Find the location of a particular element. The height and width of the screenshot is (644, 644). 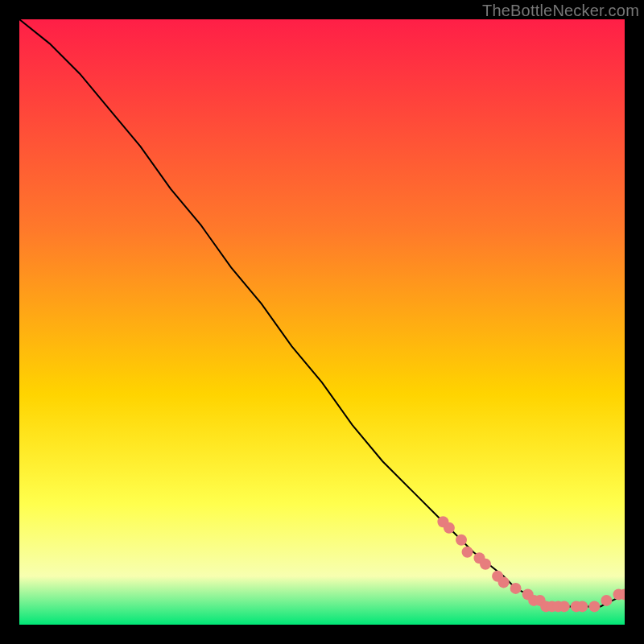

watermark-text: TheBottleNecker.com is located at coordinates (560, 11).